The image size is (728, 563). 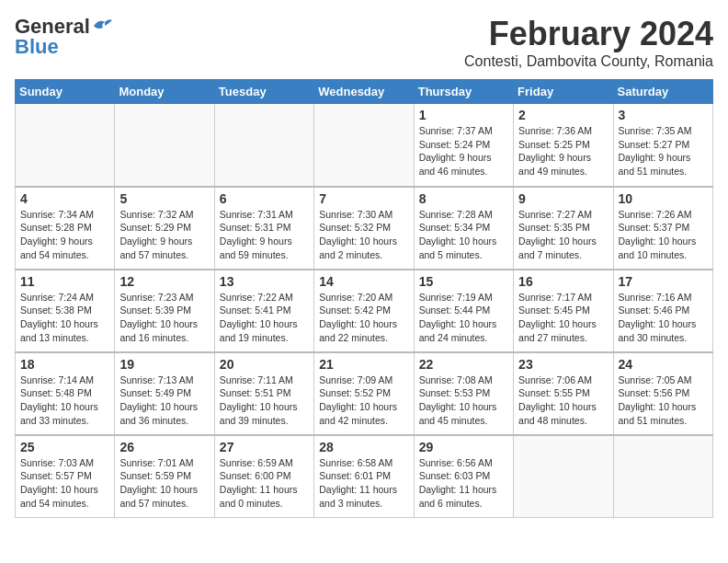 I want to click on day-info: Sunrise: 7:22 AM Sunset: 5:41 PM Dayligh…, so click(x=265, y=318).